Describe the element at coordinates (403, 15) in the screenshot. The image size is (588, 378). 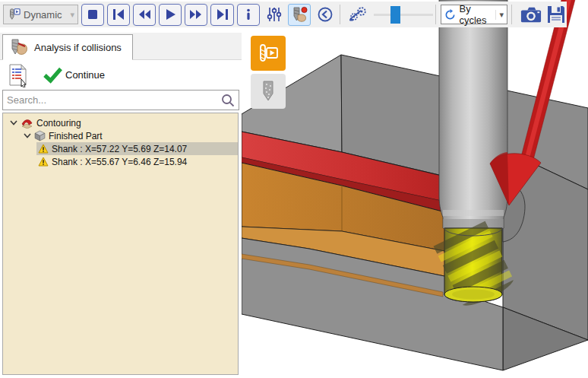
I see `slider-track` at that location.